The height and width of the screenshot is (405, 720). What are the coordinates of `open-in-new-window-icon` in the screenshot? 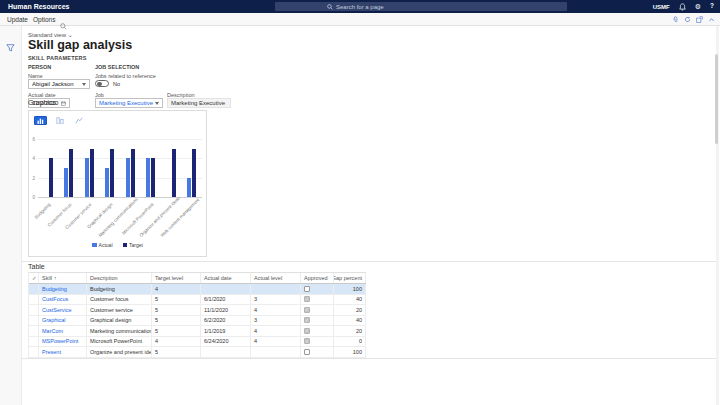 It's located at (700, 20).